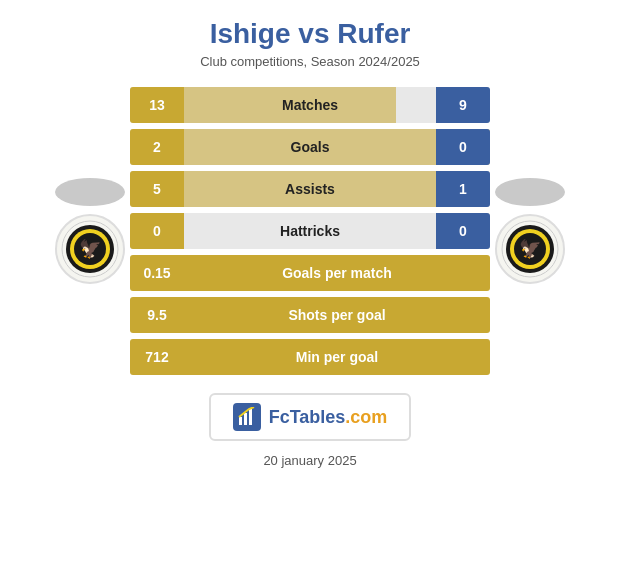 The height and width of the screenshot is (580, 620). What do you see at coordinates (310, 147) in the screenshot?
I see `stat-label-goals: Goals` at bounding box center [310, 147].